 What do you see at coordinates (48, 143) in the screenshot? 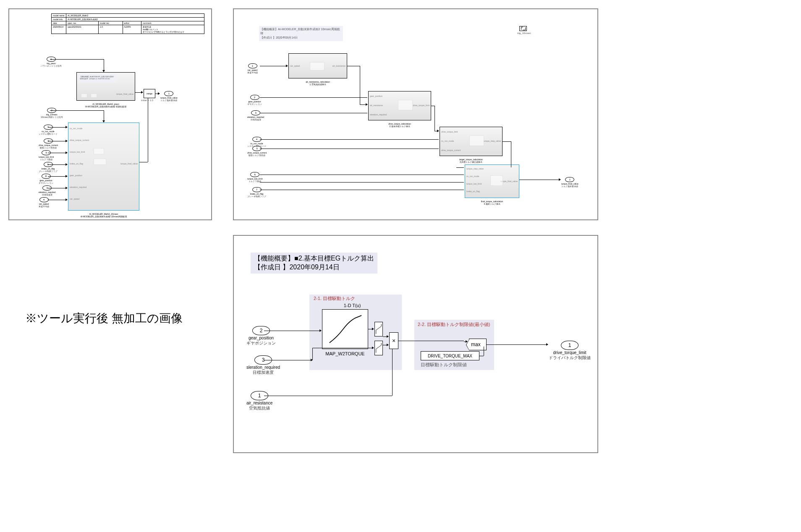
I see `inport-drive_torque_current: 9drive_torque_current駆動トルク現在値` at bounding box center [48, 143].